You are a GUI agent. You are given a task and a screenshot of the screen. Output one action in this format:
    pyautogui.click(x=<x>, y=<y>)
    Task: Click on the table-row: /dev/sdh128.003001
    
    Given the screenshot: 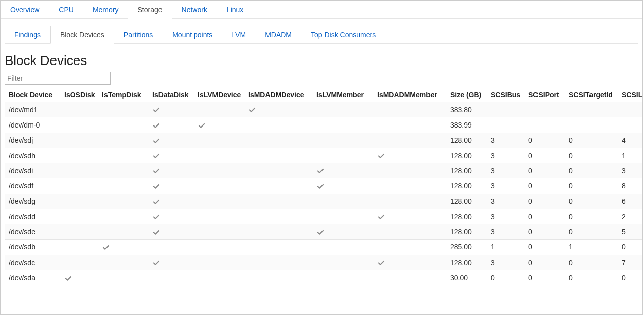 What is the action you would take?
    pyautogui.click(x=324, y=155)
    